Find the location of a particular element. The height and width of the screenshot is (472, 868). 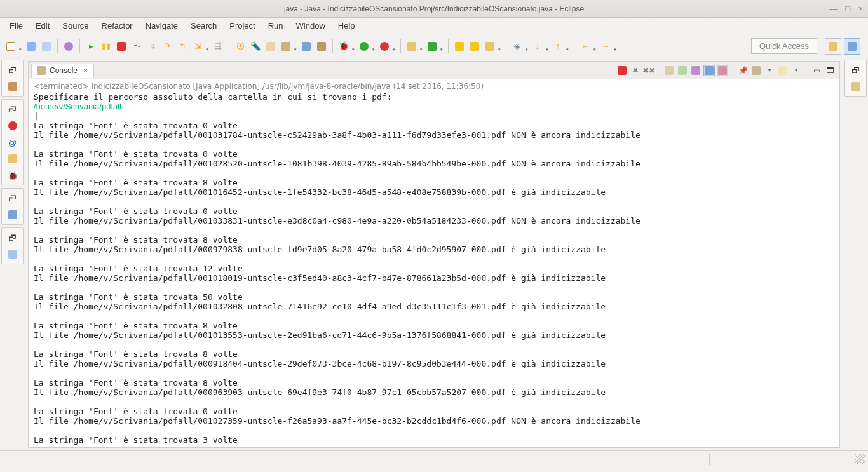

menu-navigate: Navigate is located at coordinates (161, 25).